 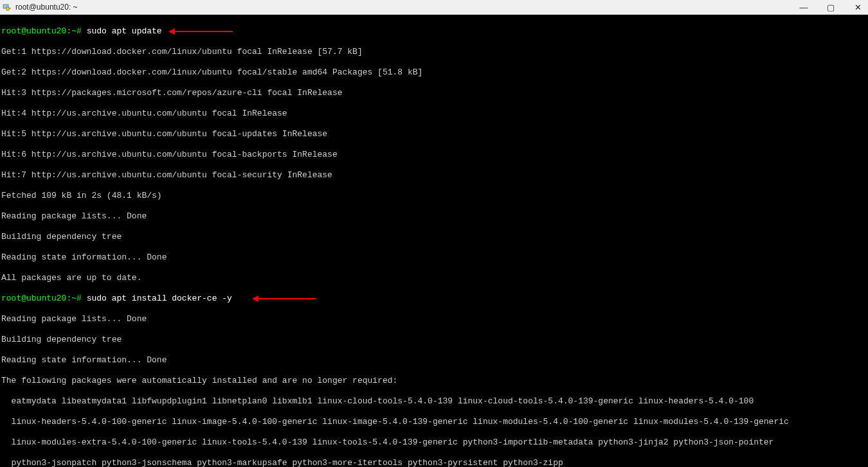 I want to click on prompt-line-2: root@ubuntu20:~# sudo apt install docker…, so click(x=434, y=299).